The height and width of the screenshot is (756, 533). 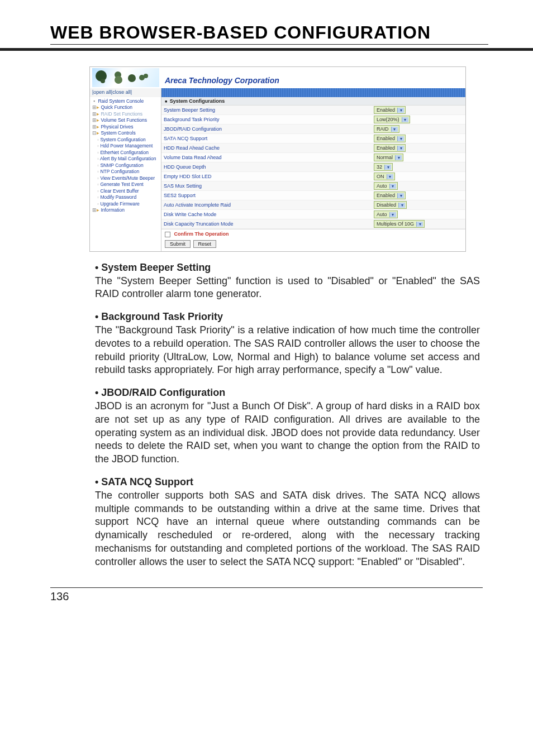 What do you see at coordinates (129, 184) in the screenshot?
I see `tree-item-generate-test-event: ▫ Generate Test Event` at bounding box center [129, 184].